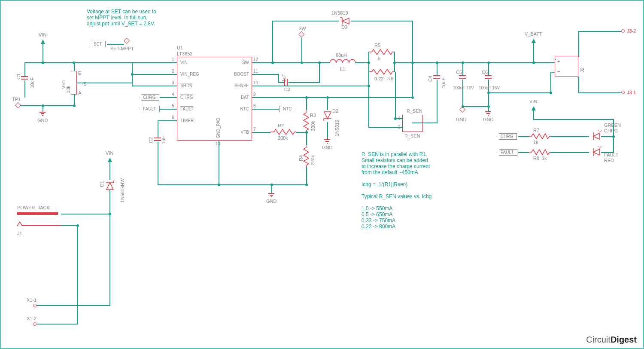 The image size is (644, 349). I want to click on pin-bat: BAT, so click(236, 97).